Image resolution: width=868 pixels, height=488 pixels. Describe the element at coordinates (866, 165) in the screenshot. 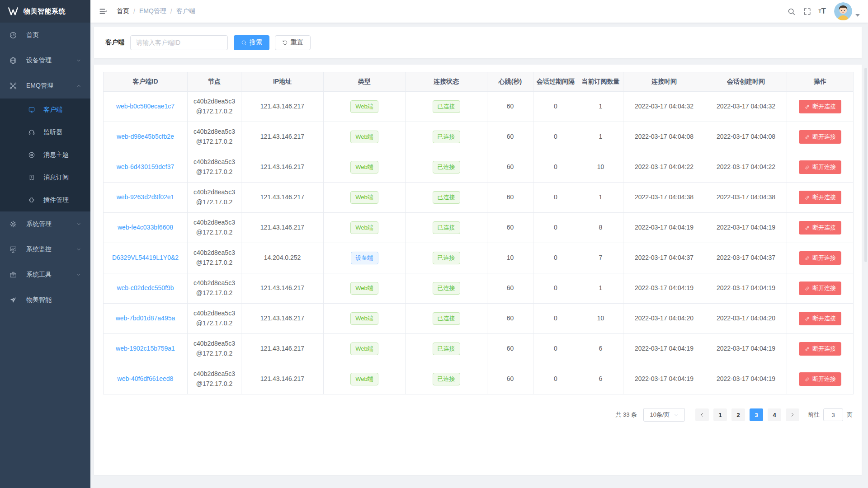

I see `page-scrollbar` at that location.